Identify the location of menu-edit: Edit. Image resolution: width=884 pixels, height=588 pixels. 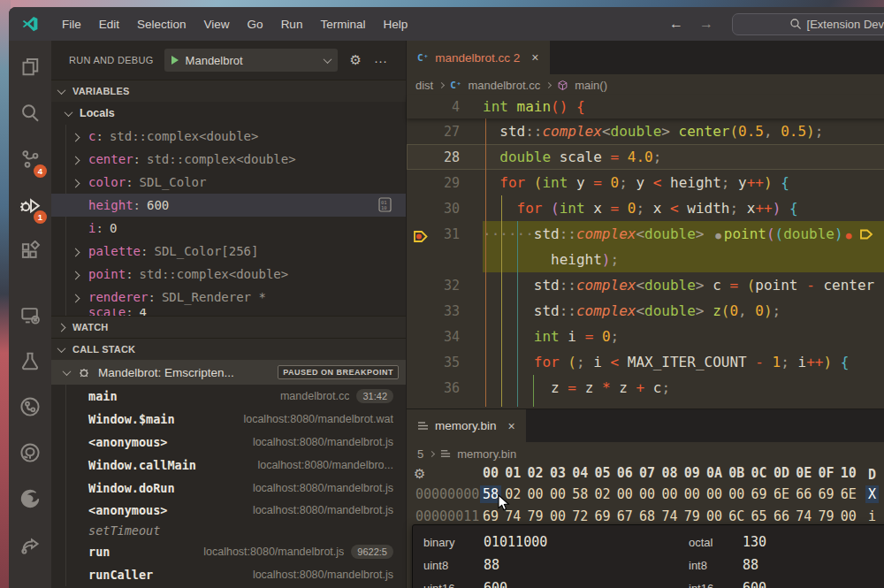
(110, 25).